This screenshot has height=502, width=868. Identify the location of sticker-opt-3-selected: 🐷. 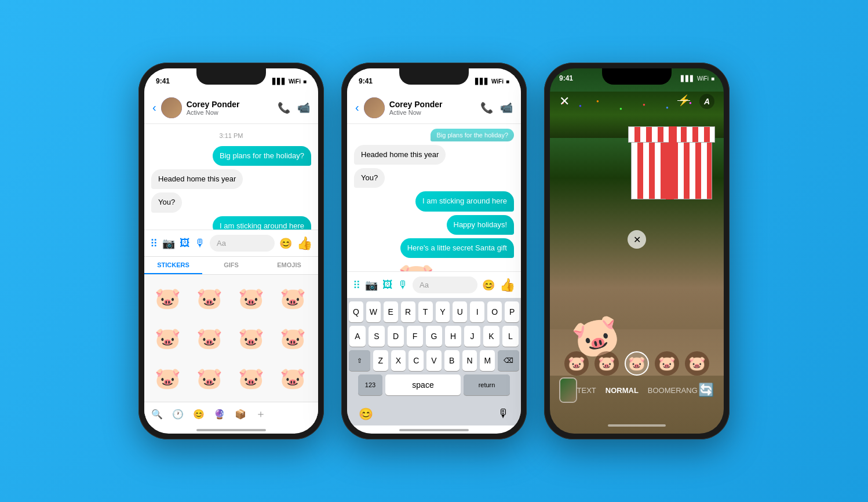
(637, 363).